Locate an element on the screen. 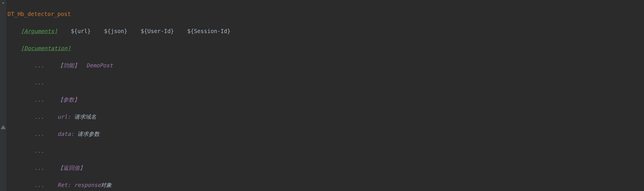 The image size is (644, 191). arg-url: ${url} is located at coordinates (81, 31).